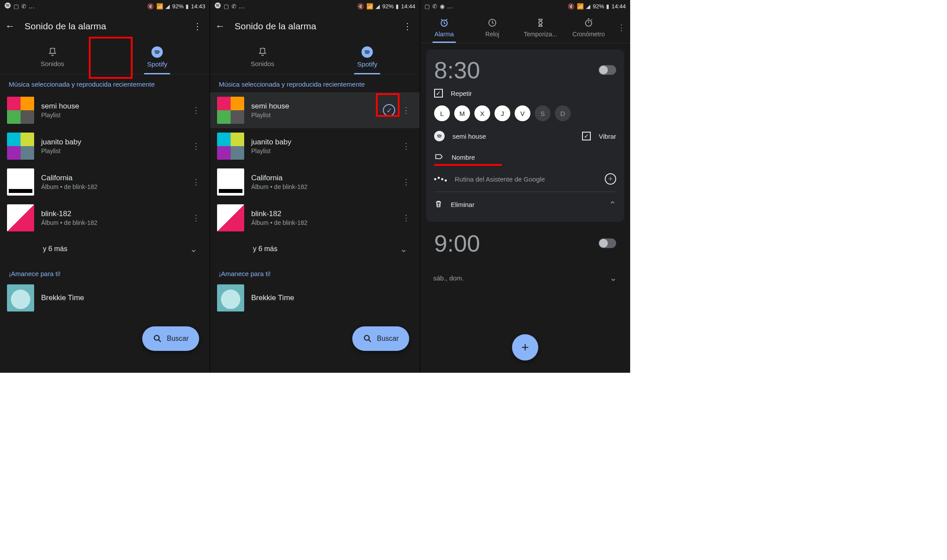  What do you see at coordinates (457, 70) in the screenshot?
I see `alarm-time: 8:30` at bounding box center [457, 70].